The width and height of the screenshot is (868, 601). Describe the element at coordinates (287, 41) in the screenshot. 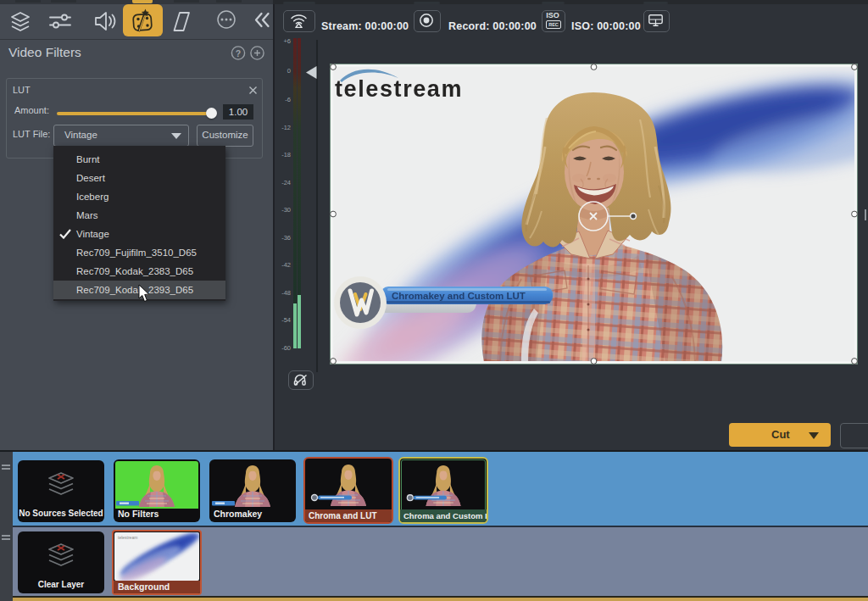

I see `svg-text: +6` at that location.